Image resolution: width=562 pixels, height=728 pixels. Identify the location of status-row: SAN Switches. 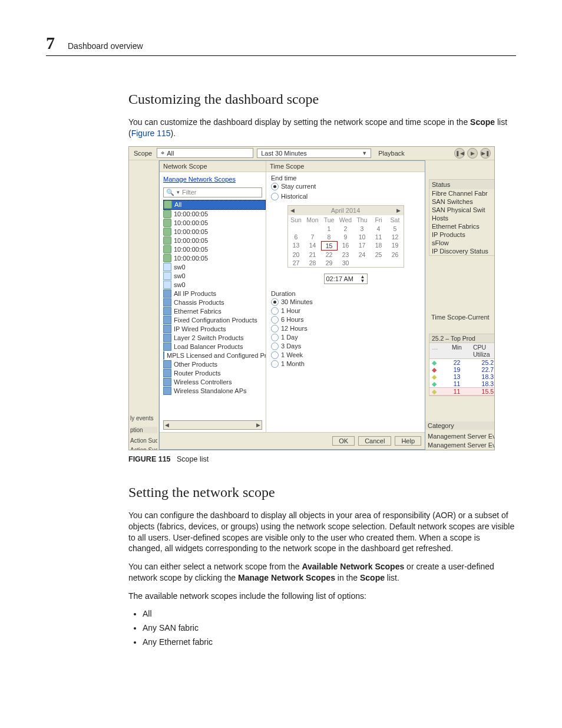
(462, 202).